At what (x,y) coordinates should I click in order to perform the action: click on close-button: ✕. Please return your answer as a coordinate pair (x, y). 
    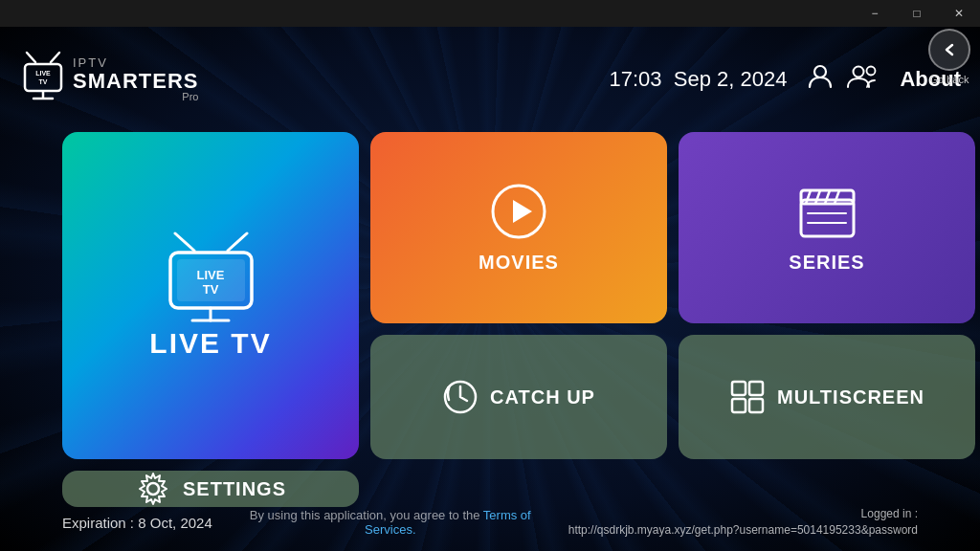
    Looking at the image, I should click on (959, 13).